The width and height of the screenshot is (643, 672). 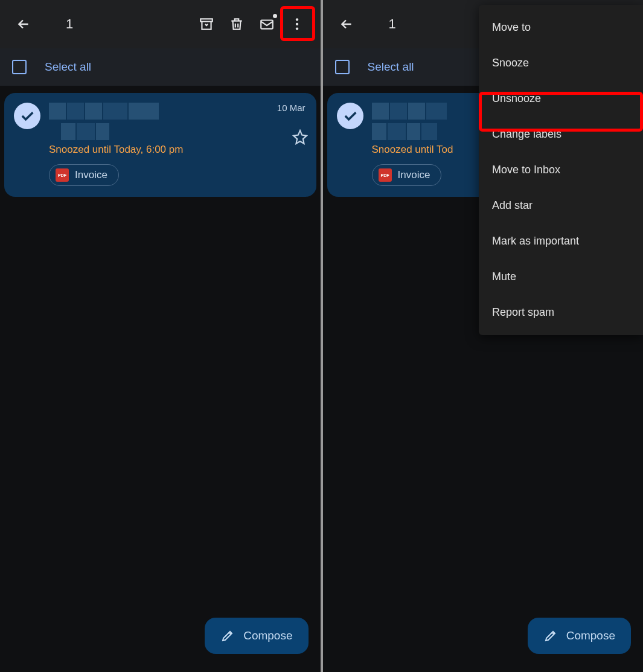 I want to click on overflow-menu: Move to Snooze Unsnooze Change labels Mo…, so click(x=561, y=170).